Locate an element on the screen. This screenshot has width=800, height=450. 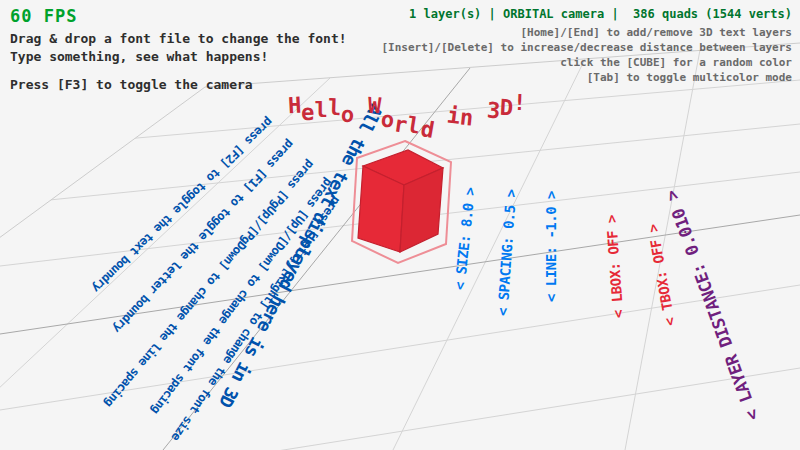
wave-text-hello-world: Hello World in 3D! is located at coordinates (408, 100).